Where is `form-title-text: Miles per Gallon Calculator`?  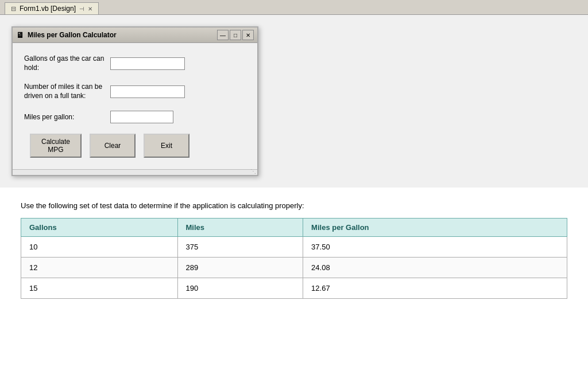 form-title-text: Miles per Gallon Calculator is located at coordinates (72, 35).